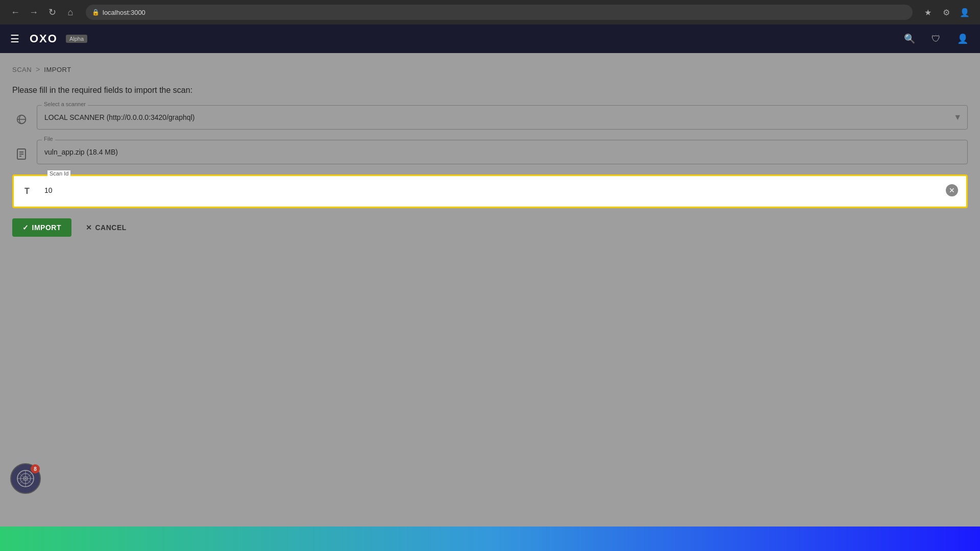 The image size is (980, 551). I want to click on breadcrumb: SCAN > IMPORT, so click(490, 69).